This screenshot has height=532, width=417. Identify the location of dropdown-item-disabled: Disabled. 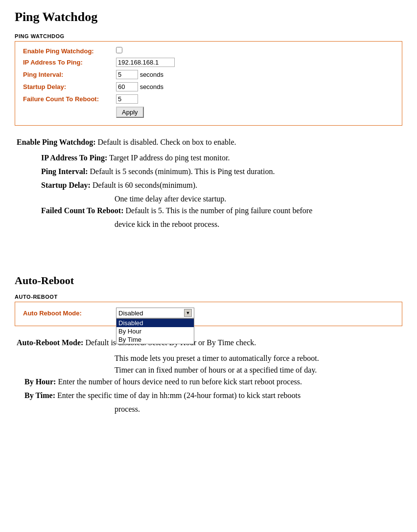
(155, 323).